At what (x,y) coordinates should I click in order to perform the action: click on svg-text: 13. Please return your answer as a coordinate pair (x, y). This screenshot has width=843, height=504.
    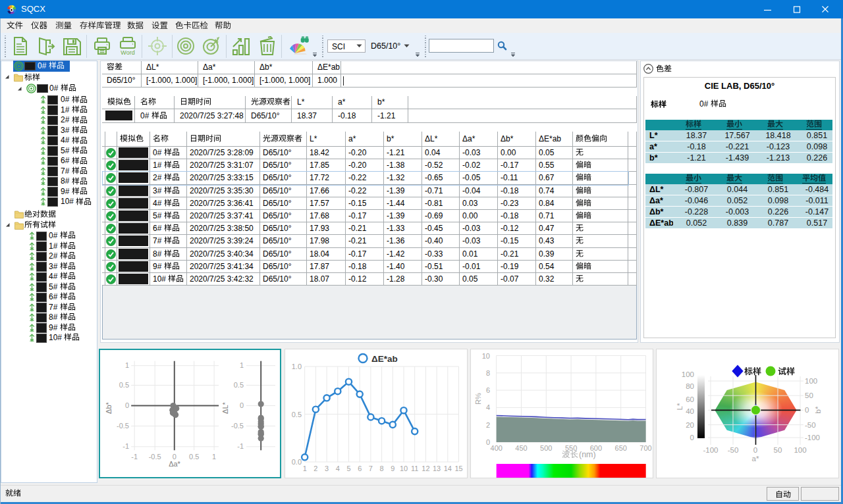
    Looking at the image, I should click on (437, 468).